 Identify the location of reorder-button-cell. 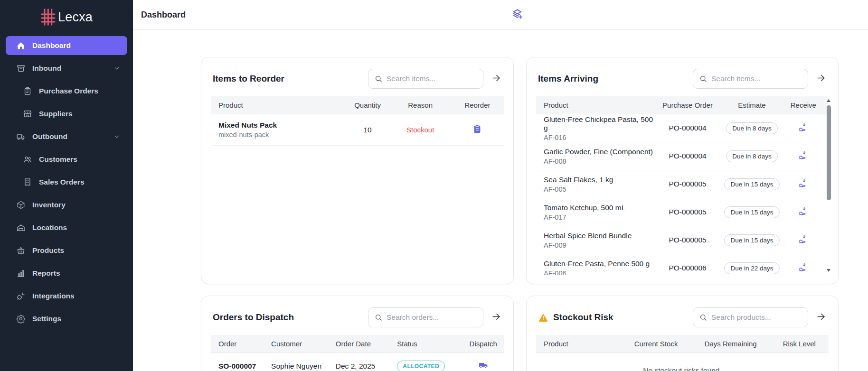
(478, 130).